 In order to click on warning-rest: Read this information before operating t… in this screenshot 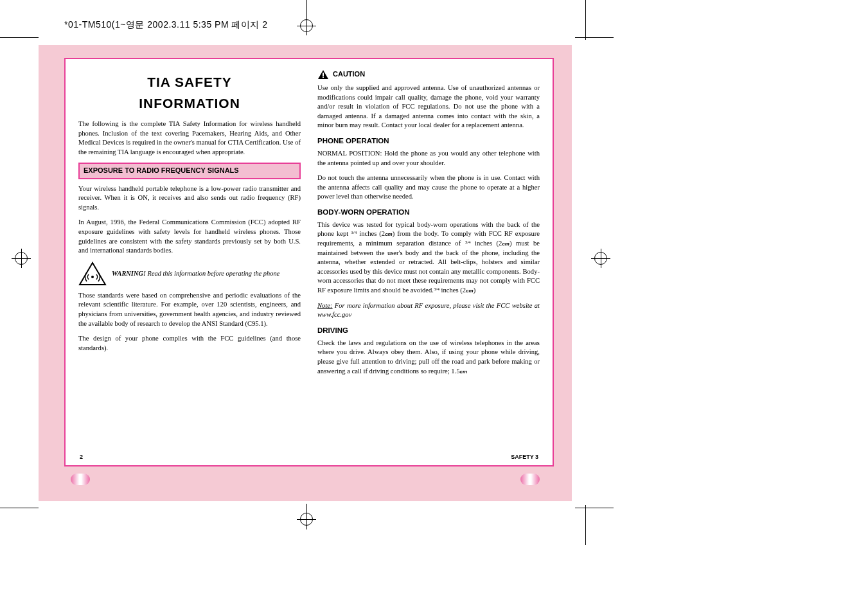, I will do `click(213, 274)`.